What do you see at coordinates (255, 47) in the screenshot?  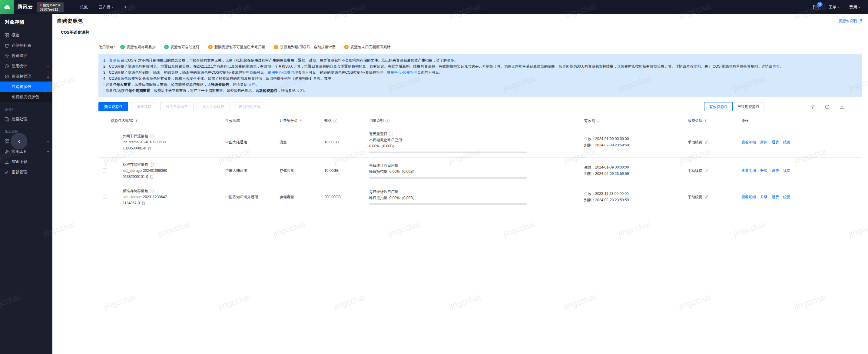 I see `usage-notes-list: ✓资源包规格可叠加✓资源包可自助退订i新购资源包不可抵扣已出账用量i资源包到期/…` at bounding box center [255, 47].